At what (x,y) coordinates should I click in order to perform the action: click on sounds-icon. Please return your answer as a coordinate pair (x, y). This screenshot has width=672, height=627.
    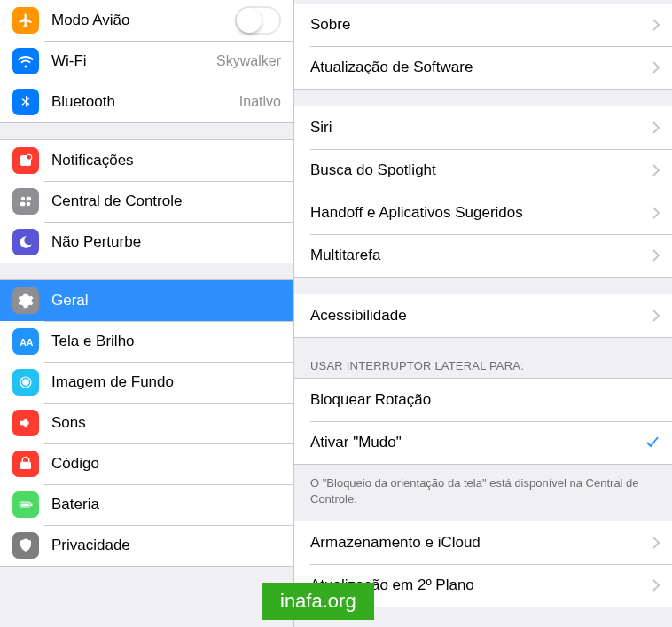
    Looking at the image, I should click on (26, 423).